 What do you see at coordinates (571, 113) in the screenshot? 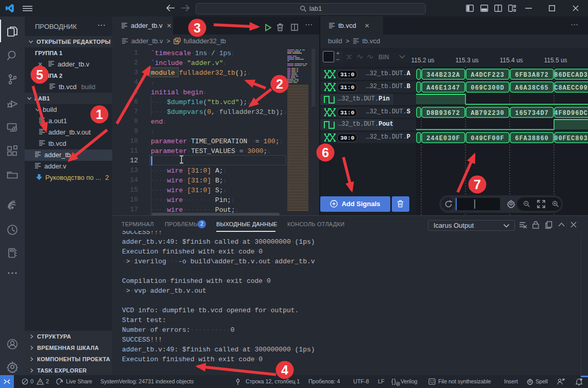
I see `svg-text: 4F8D96DC` at bounding box center [571, 113].